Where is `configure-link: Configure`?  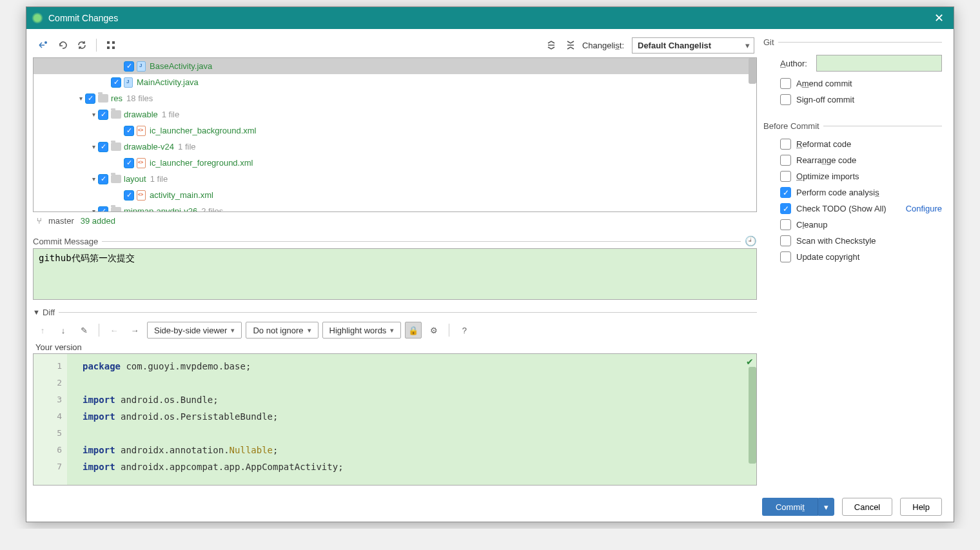 configure-link: Configure is located at coordinates (924, 209).